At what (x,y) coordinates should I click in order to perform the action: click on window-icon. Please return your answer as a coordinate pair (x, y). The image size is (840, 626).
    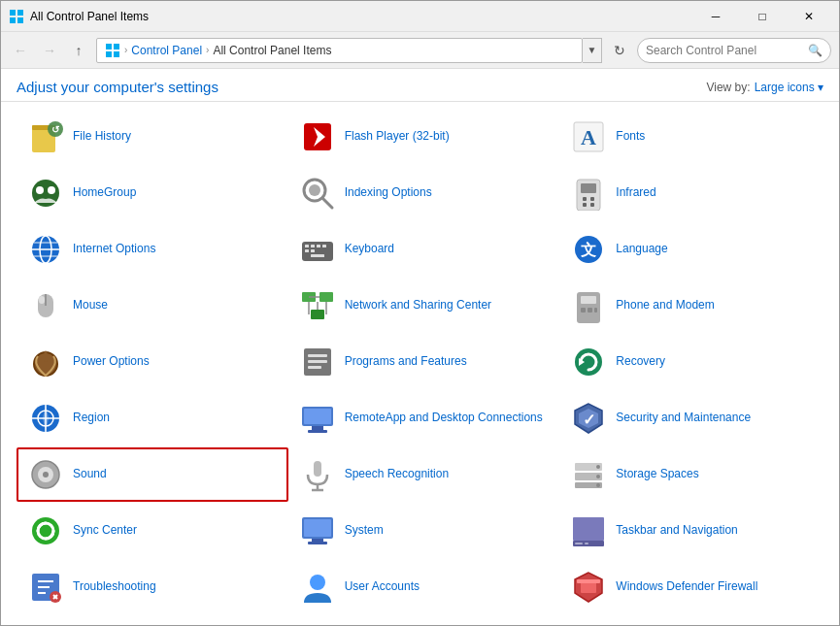
    Looking at the image, I should click on (17, 16).